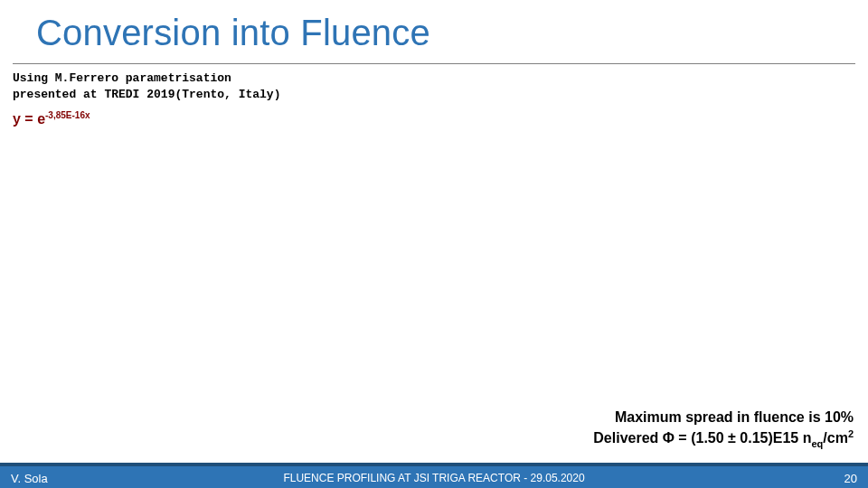 Image resolution: width=868 pixels, height=488 pixels. I want to click on result-sup: 2, so click(851, 434).